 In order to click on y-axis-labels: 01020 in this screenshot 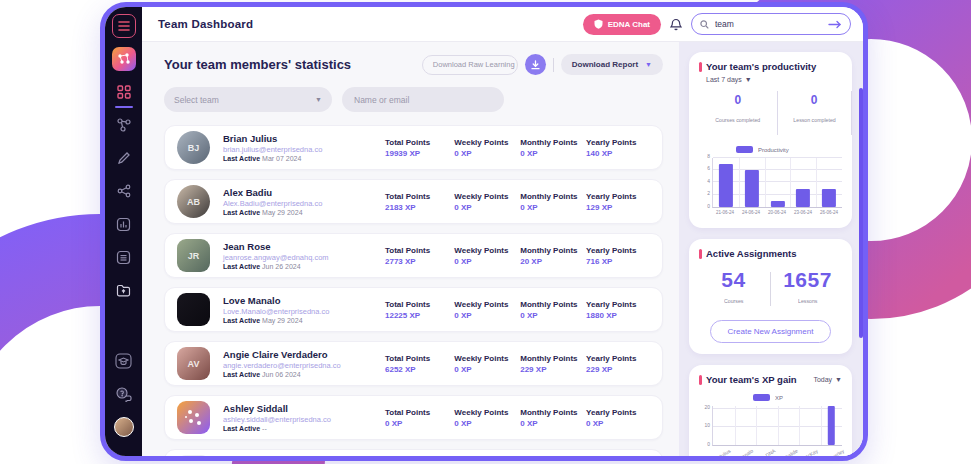, I will do `click(706, 426)`.